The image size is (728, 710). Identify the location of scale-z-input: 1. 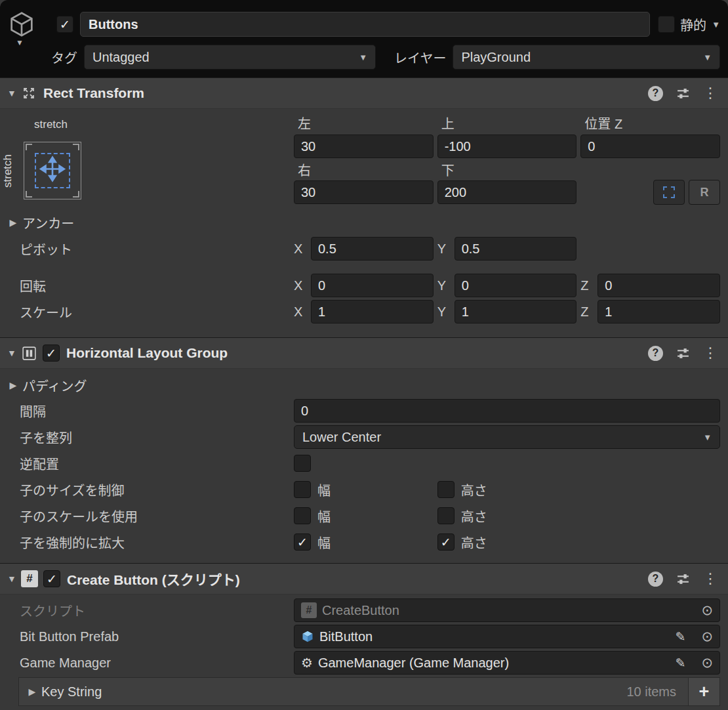
(658, 312).